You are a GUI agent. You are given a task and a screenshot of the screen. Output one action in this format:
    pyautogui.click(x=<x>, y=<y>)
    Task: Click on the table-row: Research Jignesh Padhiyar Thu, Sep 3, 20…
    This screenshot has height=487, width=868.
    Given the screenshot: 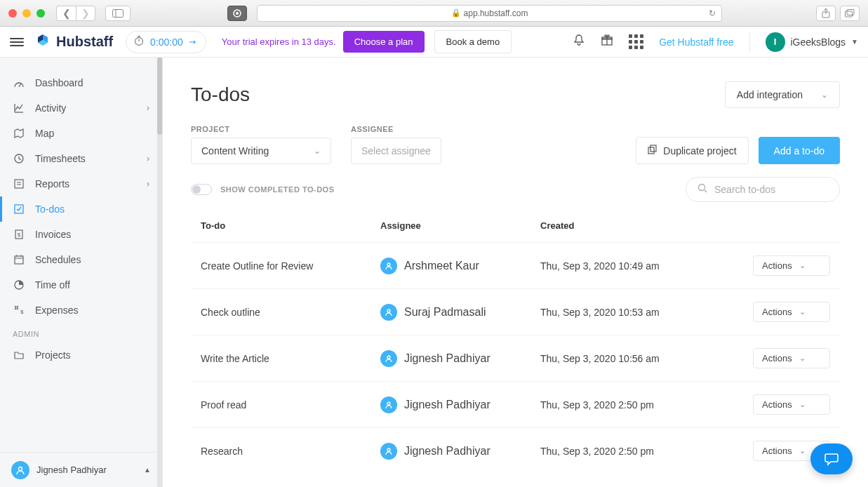 What is the action you would take?
    pyautogui.click(x=515, y=451)
    